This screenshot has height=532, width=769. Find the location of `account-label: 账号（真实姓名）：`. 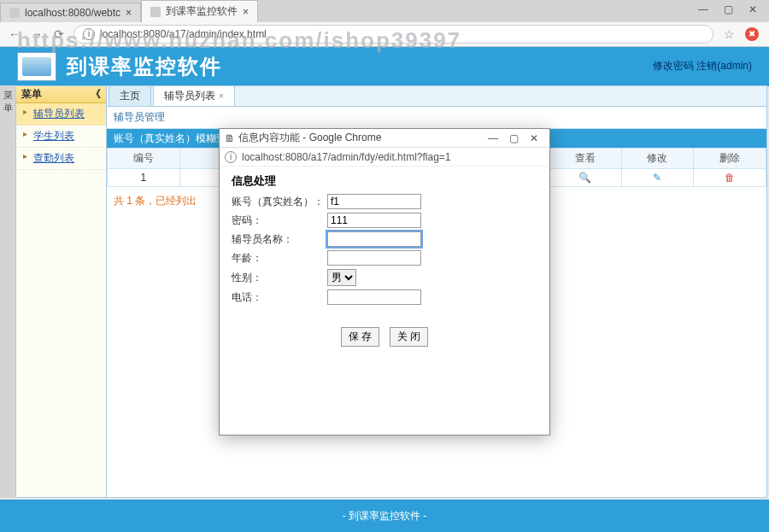

account-label: 账号（真实姓名）： is located at coordinates (279, 202).